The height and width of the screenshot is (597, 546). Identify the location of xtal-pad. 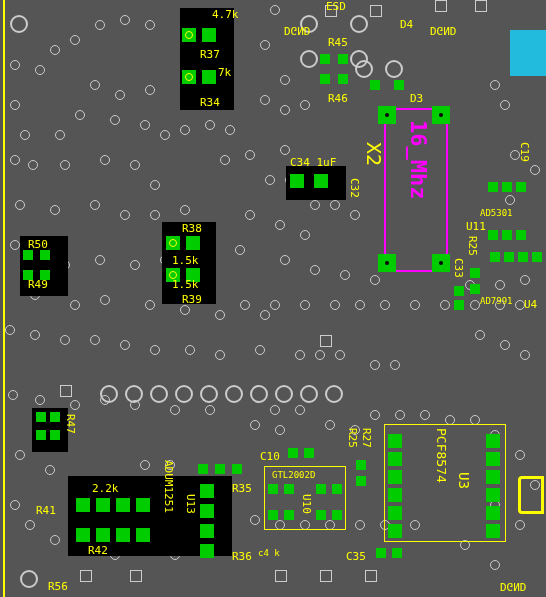
(387, 263).